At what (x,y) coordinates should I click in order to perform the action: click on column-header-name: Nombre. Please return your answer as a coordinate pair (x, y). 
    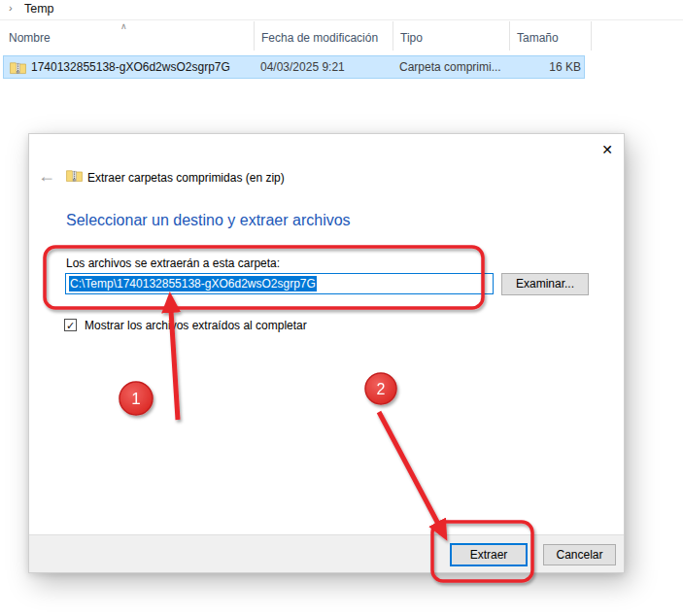
    Looking at the image, I should click on (128, 36).